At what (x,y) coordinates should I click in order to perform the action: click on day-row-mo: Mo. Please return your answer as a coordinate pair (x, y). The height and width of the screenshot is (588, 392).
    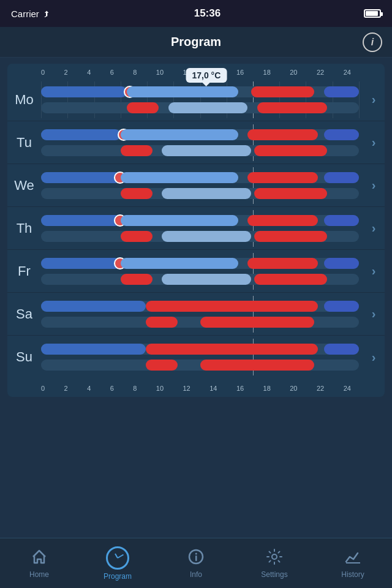
    Looking at the image, I should click on (196, 100).